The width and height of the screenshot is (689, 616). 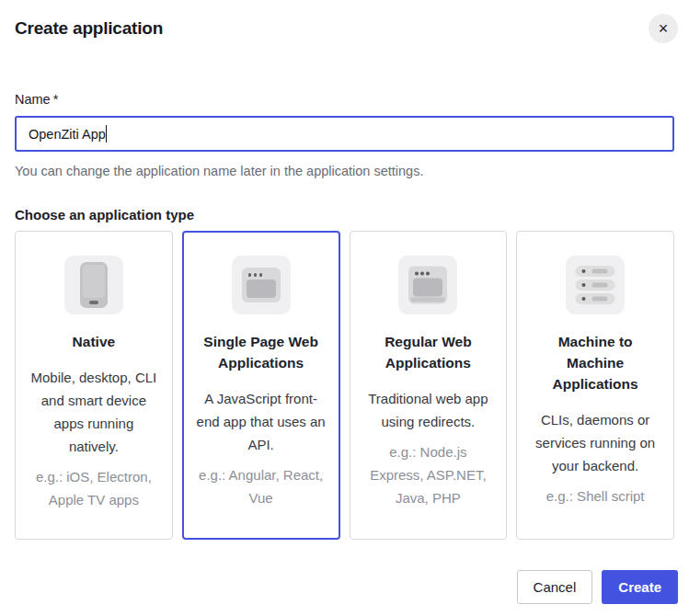 What do you see at coordinates (94, 285) in the screenshot?
I see `mobile-icon` at bounding box center [94, 285].